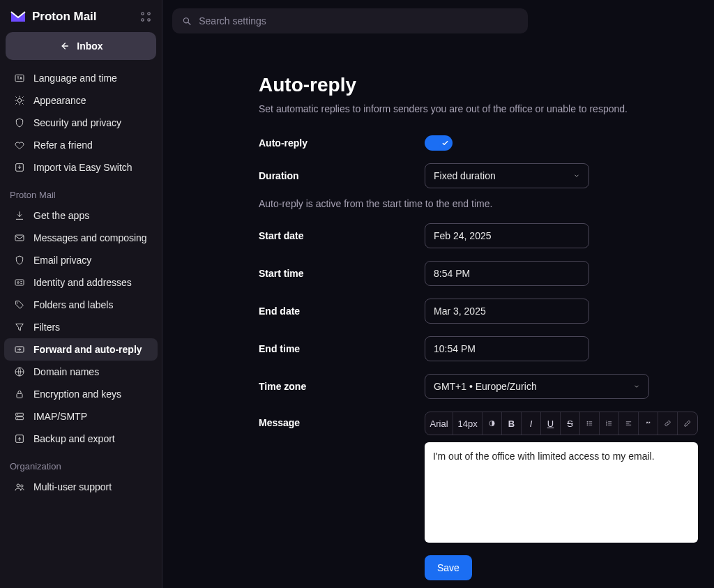 The image size is (714, 588). I want to click on italic-button: I, so click(531, 423).